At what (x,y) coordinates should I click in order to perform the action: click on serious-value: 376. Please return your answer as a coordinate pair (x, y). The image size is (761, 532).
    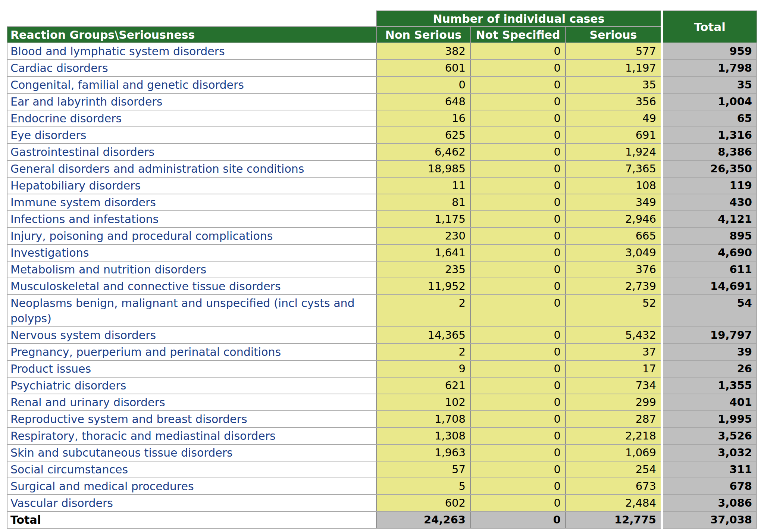
    Looking at the image, I should click on (614, 269).